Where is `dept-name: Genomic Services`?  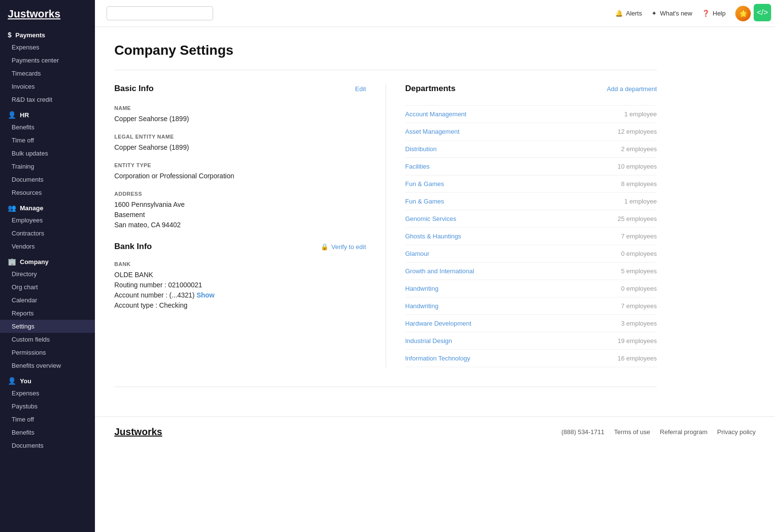 dept-name: Genomic Services is located at coordinates (431, 219).